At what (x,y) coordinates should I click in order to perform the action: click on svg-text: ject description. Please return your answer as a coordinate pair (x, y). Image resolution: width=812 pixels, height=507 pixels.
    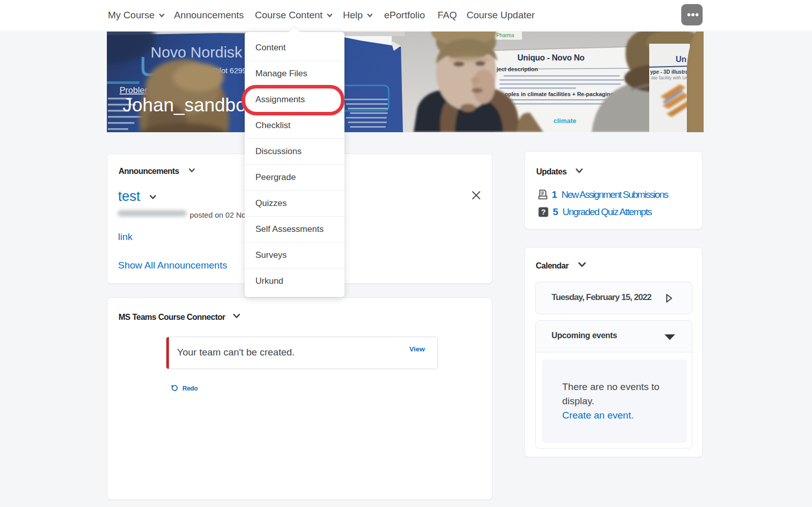
    Looking at the image, I should click on (517, 69).